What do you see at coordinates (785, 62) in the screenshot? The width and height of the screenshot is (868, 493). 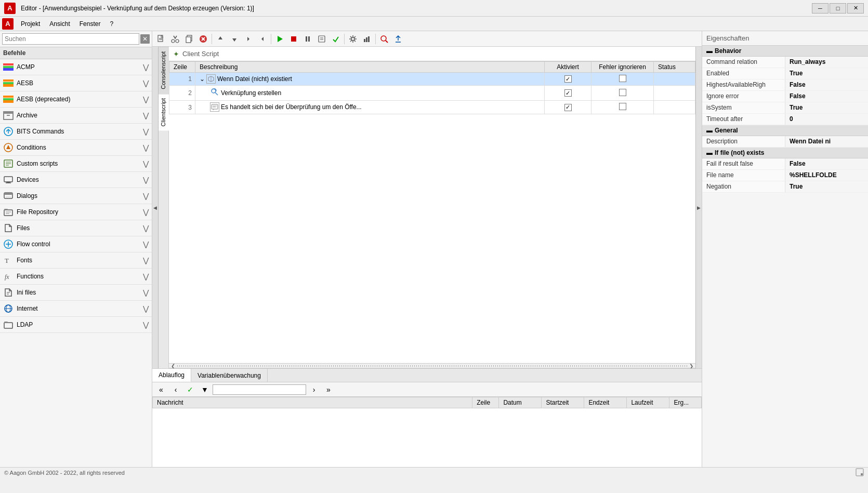 I see `prop-row-command-relation: Command relation Run_always` at bounding box center [785, 62].